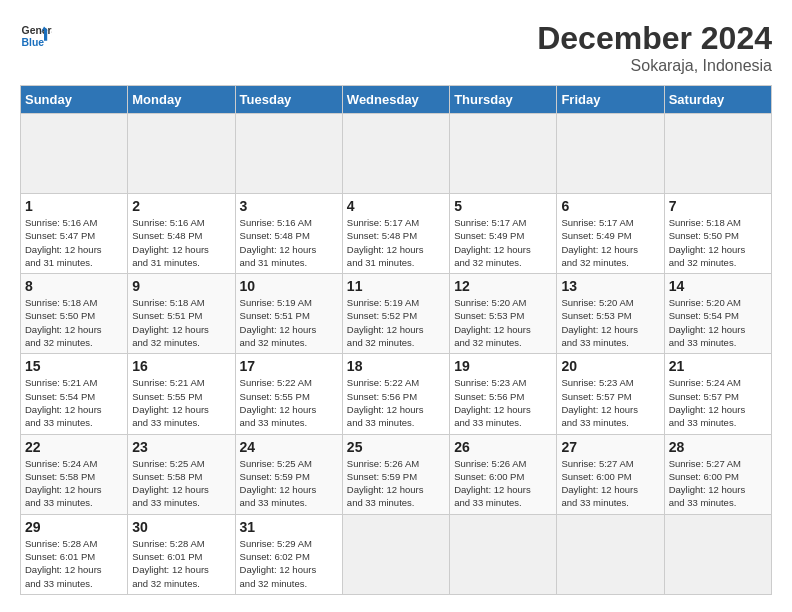  Describe the element at coordinates (74, 100) in the screenshot. I see `column-header-sunday: Sunday` at that location.